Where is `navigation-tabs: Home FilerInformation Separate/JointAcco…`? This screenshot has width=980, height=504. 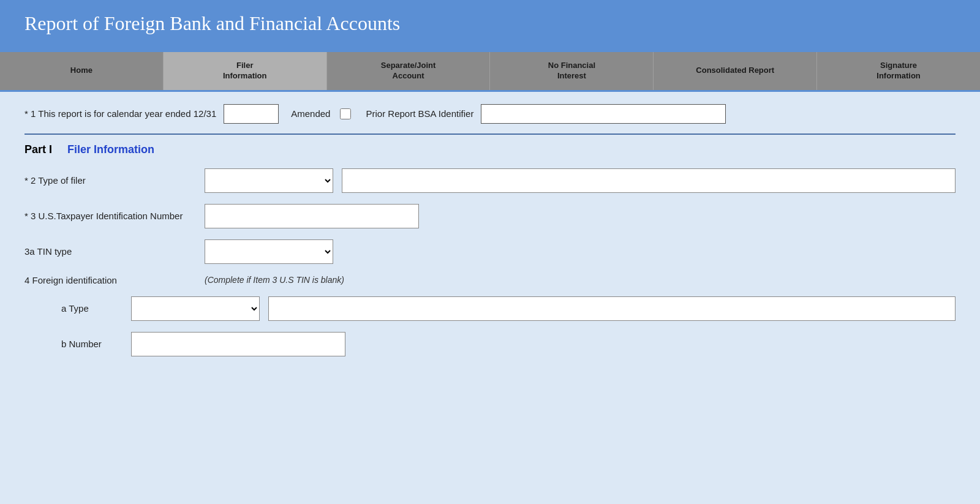
navigation-tabs: Home FilerInformation Separate/JointAcco… is located at coordinates (490, 72).